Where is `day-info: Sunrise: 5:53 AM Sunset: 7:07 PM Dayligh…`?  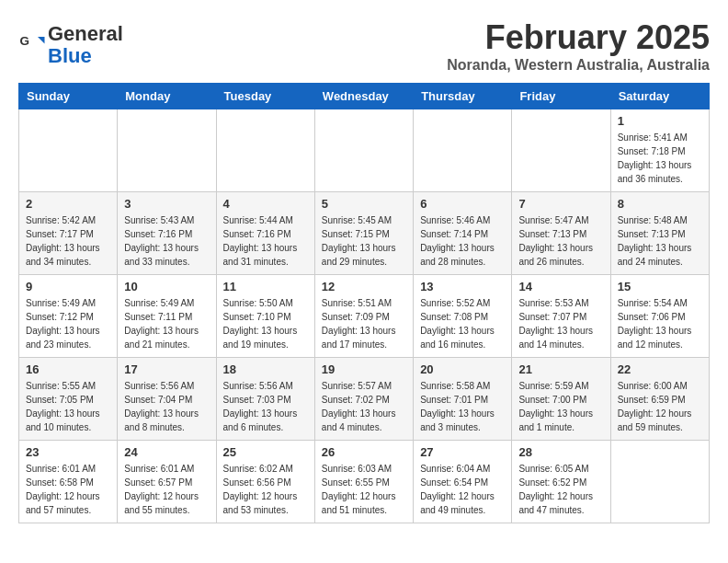
day-info: Sunrise: 5:53 AM Sunset: 7:07 PM Dayligh… is located at coordinates (561, 324).